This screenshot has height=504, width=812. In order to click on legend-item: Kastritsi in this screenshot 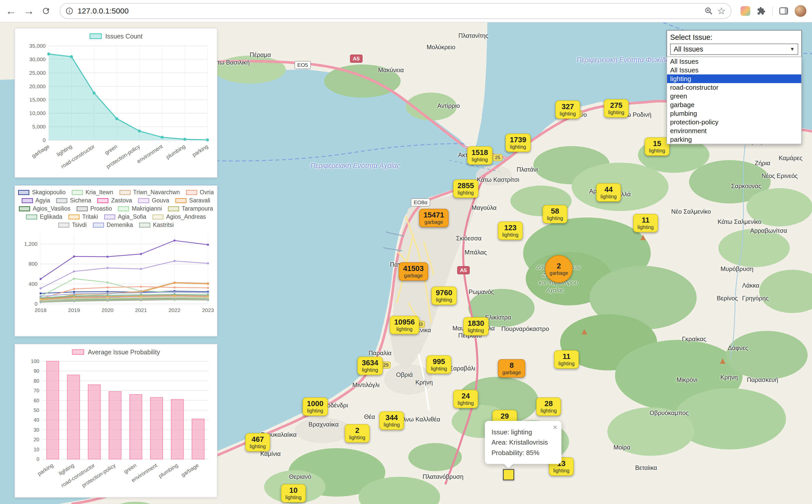, I will do `click(156, 225)`.